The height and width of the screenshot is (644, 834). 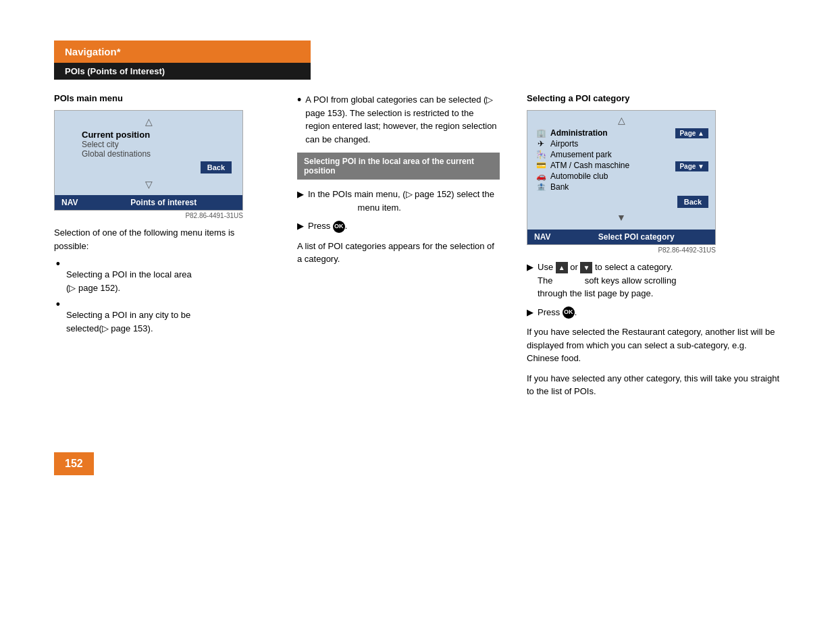 What do you see at coordinates (168, 321) in the screenshot?
I see `bullet-text-2-content: Selecting a POI in any city to beselecte…` at bounding box center [168, 321].